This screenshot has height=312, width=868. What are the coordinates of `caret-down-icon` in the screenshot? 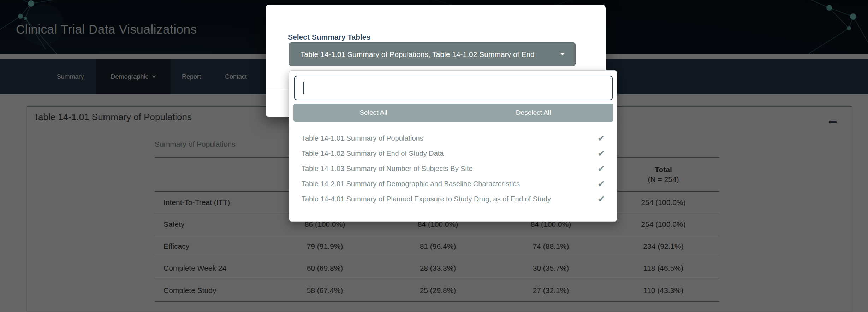 It's located at (563, 54).